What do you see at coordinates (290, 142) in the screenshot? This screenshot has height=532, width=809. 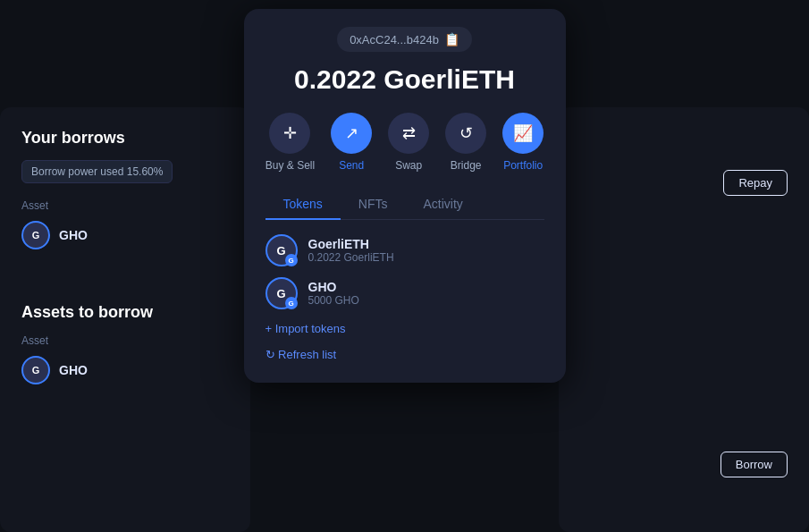 I see `action-buy-sell: ✛ Buy & Sell` at bounding box center [290, 142].